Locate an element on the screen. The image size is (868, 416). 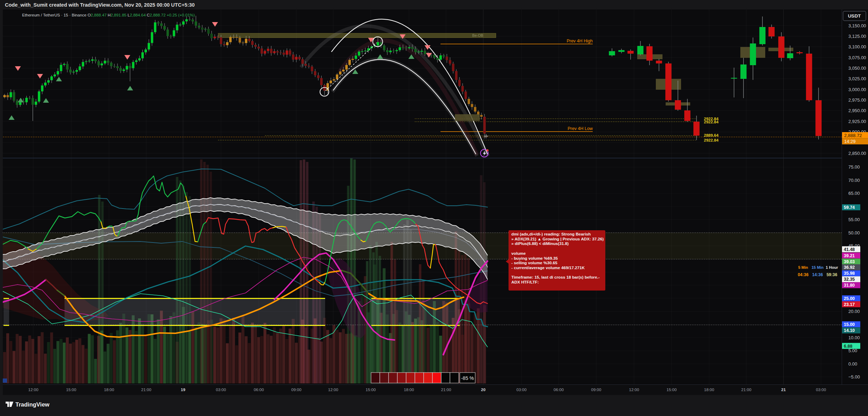
svg-text: 25.00 is located at coordinates (849, 299).